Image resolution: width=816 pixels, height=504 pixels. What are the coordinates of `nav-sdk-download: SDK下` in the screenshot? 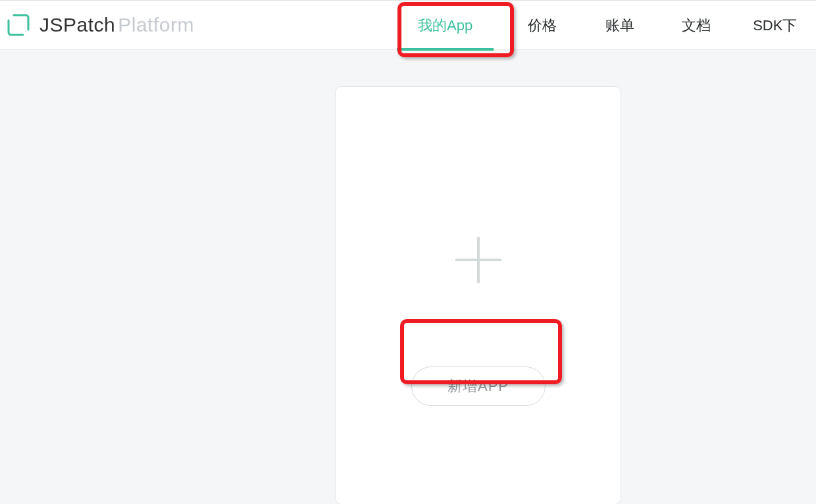 It's located at (769, 26).